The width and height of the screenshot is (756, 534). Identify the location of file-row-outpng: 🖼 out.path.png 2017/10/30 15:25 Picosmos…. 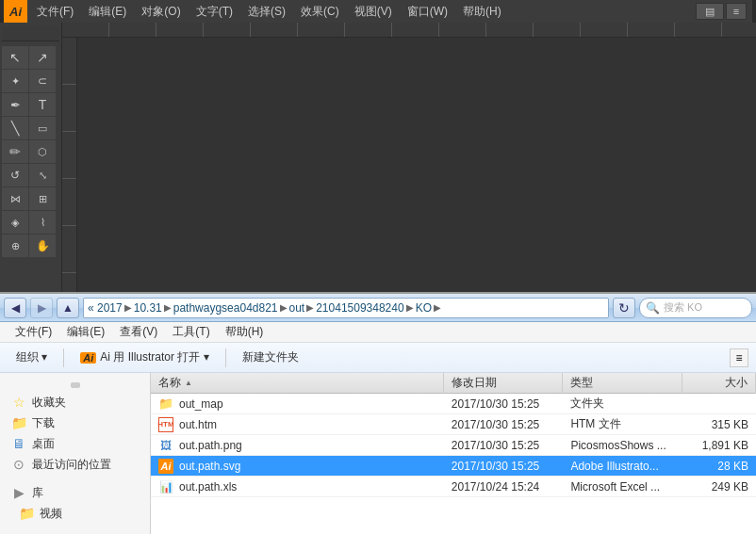
(453, 445).